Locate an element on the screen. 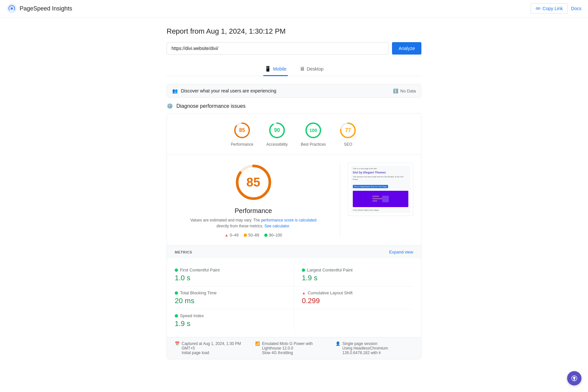  preview-button: Run A PageSpeed Test On This Page is located at coordinates (370, 187).